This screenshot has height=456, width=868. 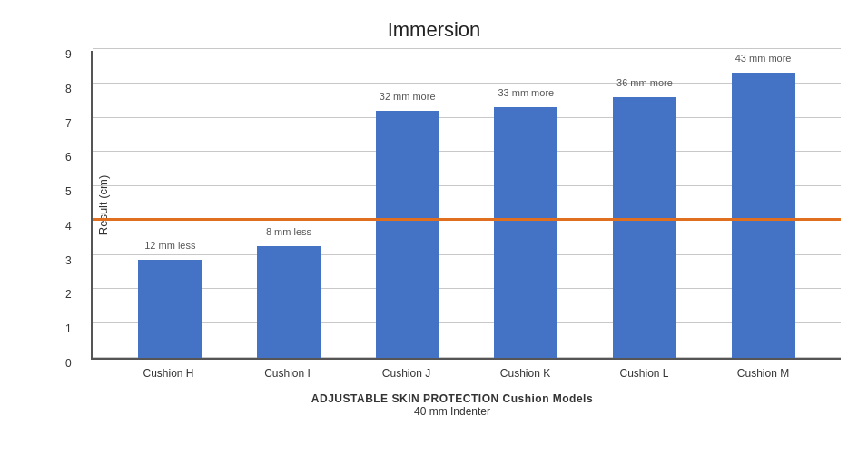 I want to click on chart-title: Immersion, so click(x=434, y=30).